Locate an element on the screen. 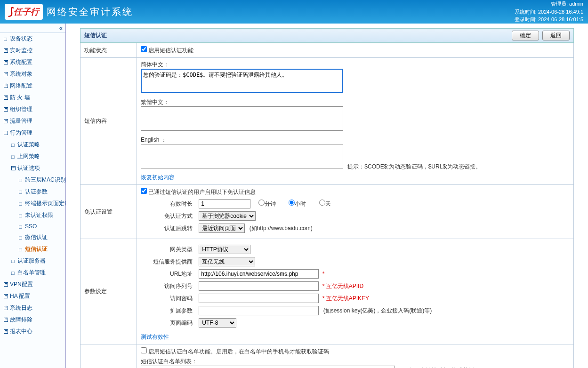 This screenshot has width=588, height=368. sidebar-item: 行为管理 is located at coordinates (33, 133).